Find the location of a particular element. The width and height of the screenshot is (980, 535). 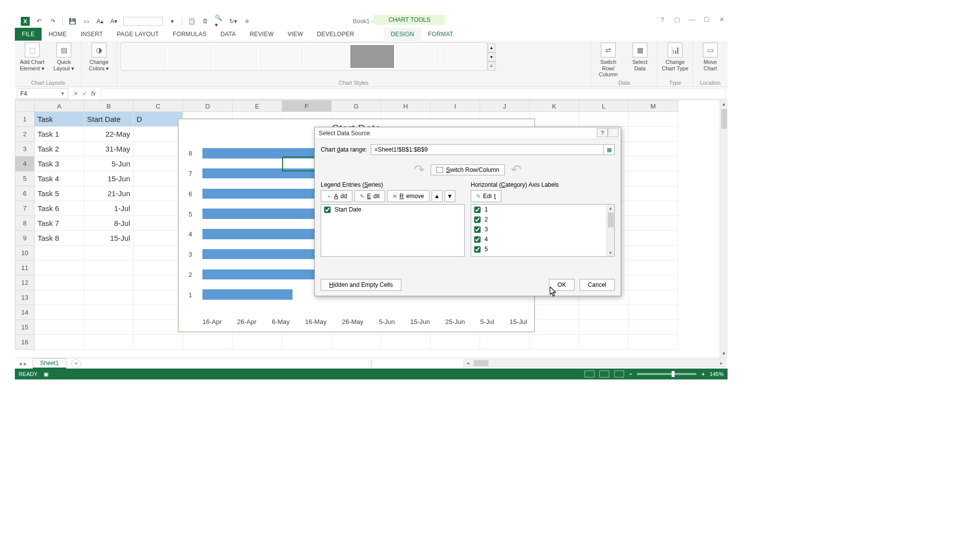

cell-M16 is located at coordinates (653, 342).